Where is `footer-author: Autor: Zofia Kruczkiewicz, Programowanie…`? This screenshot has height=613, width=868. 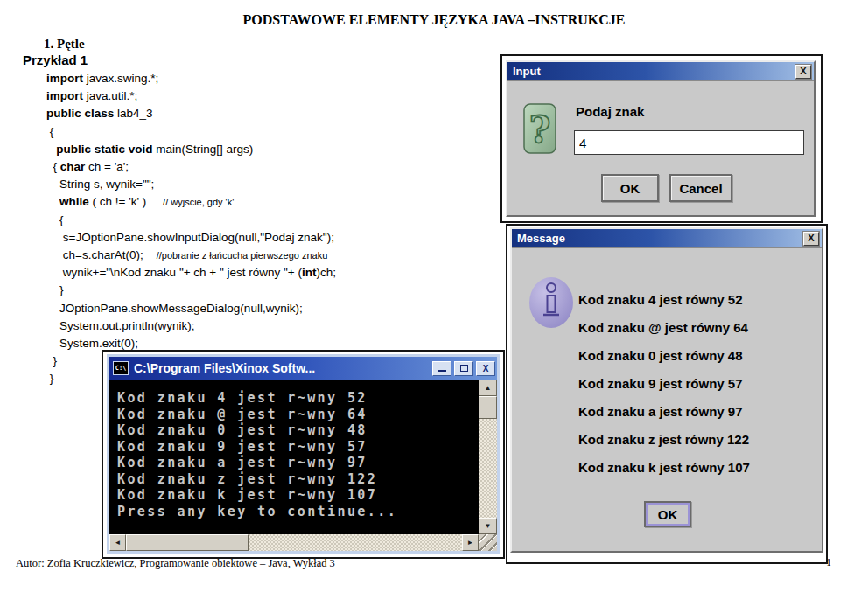
footer-author: Autor: Zofia Kruczkiewicz, Programowanie… is located at coordinates (175, 563).